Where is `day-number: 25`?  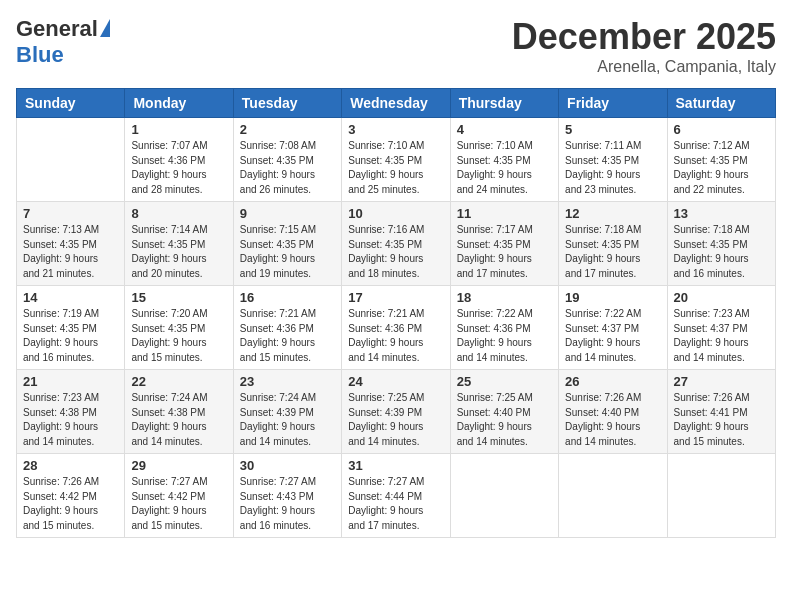
day-number: 25 is located at coordinates (504, 382).